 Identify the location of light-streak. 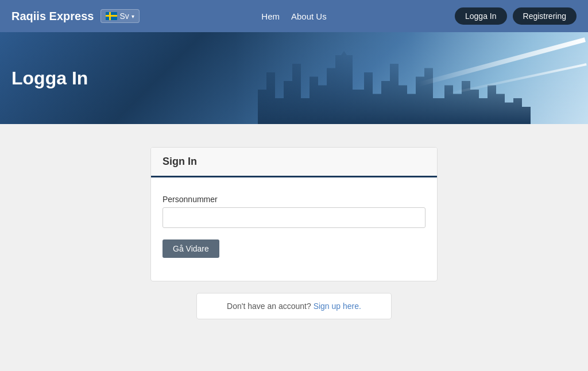
(502, 62).